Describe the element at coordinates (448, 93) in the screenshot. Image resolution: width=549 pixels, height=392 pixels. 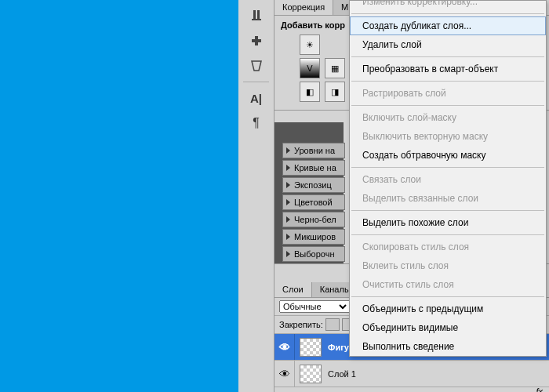
I see `menu-item: Растрировать слой` at that location.